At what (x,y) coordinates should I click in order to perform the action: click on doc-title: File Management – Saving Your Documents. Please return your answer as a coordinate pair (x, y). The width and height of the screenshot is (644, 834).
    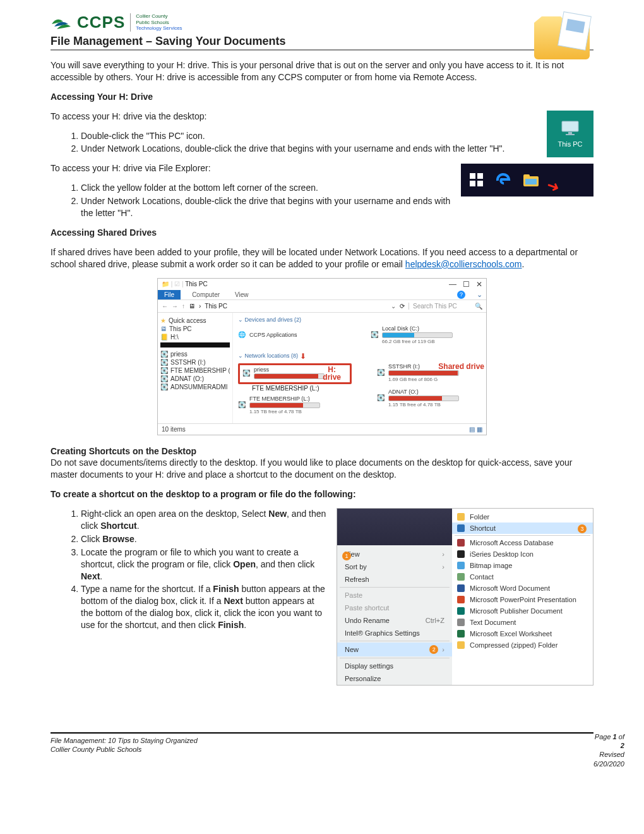
    Looking at the image, I should click on (322, 42).